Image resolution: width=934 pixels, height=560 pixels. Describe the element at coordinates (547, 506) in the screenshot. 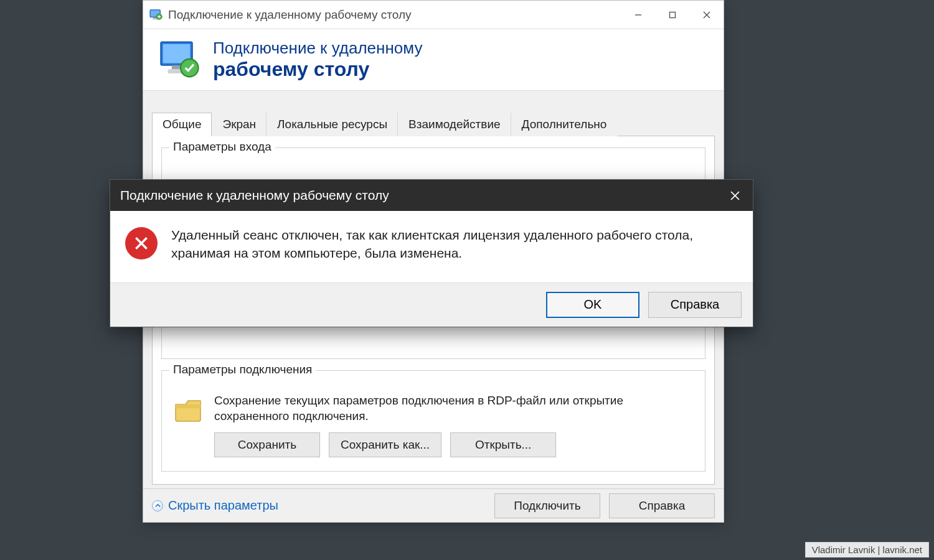

I see `connect-button: Подключить` at that location.